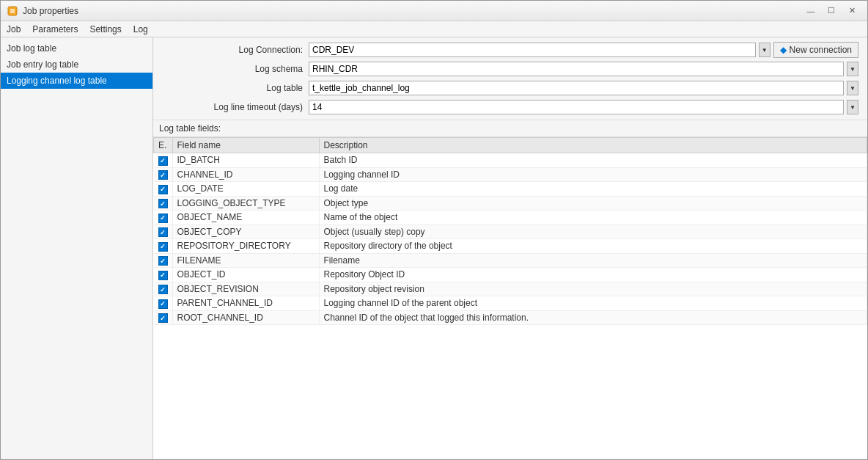  What do you see at coordinates (43, 11) in the screenshot?
I see `title-bar-left: Job properties` at bounding box center [43, 11].